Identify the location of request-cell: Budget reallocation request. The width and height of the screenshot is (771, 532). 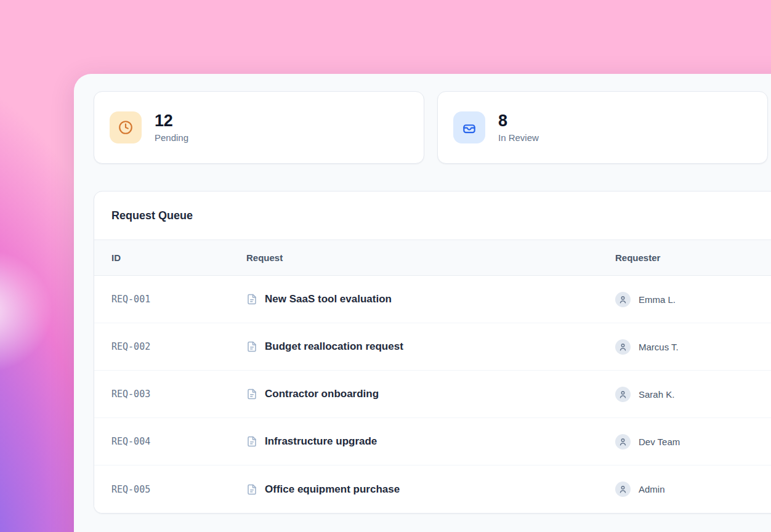
(414, 347).